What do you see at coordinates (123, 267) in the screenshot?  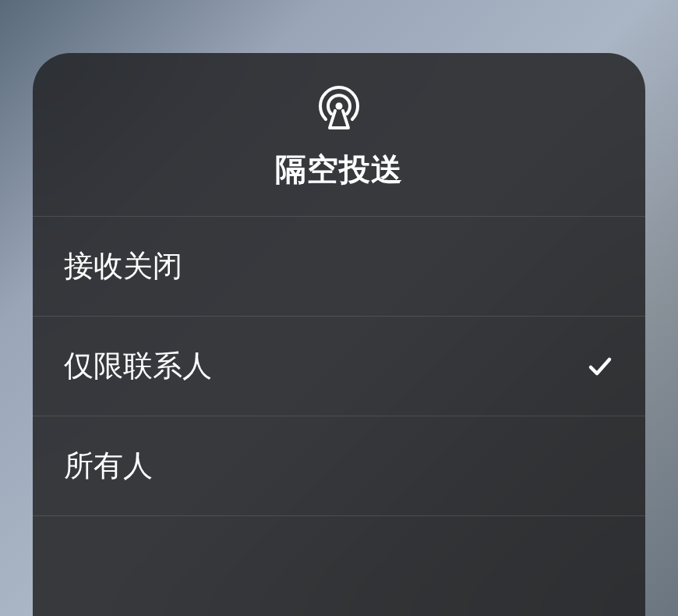 I see `option-label: 接收关闭` at bounding box center [123, 267].